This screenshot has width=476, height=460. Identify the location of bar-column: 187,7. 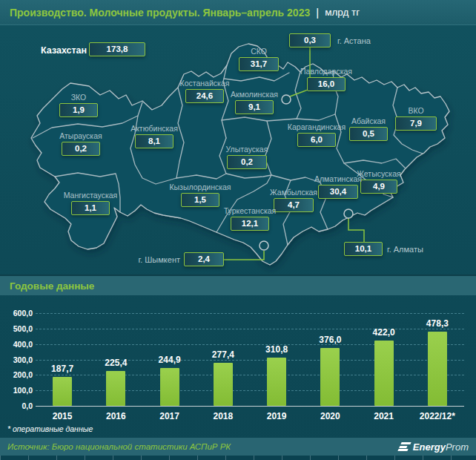
(62, 359).